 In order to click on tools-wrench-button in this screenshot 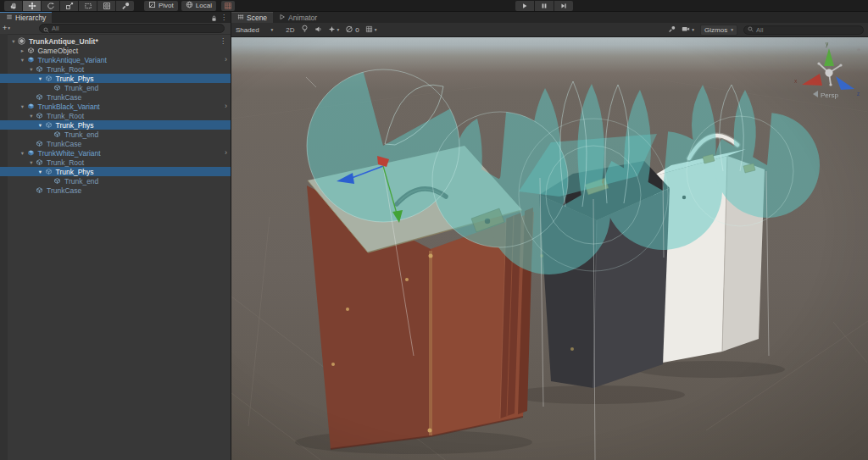, I will do `click(671, 30)`.